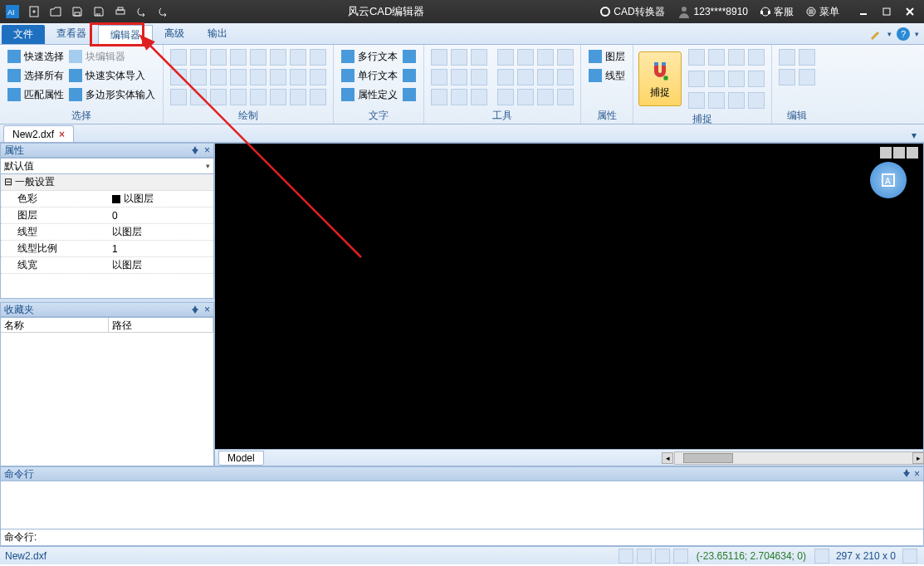 Image resolution: width=924 pixels, height=566 pixels. I want to click on fav-col-path: 路径, so click(161, 325).